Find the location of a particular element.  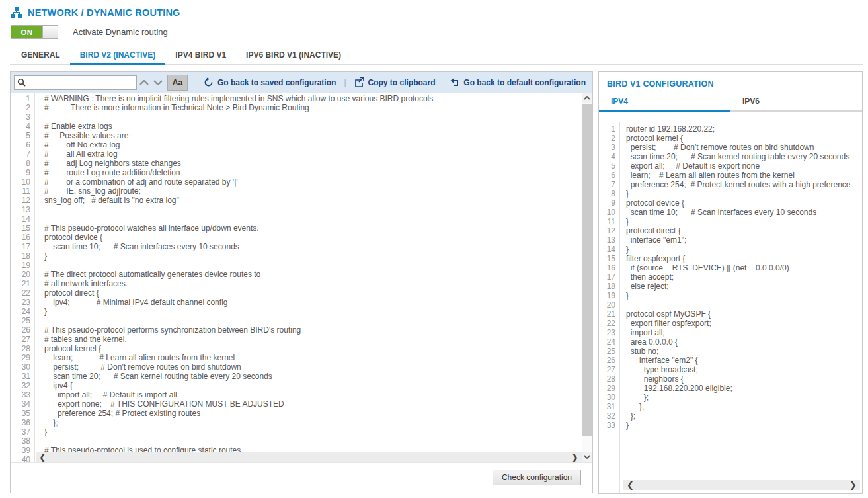

bird-v1-title: BIRD V1 CONFIGURATION is located at coordinates (730, 83).